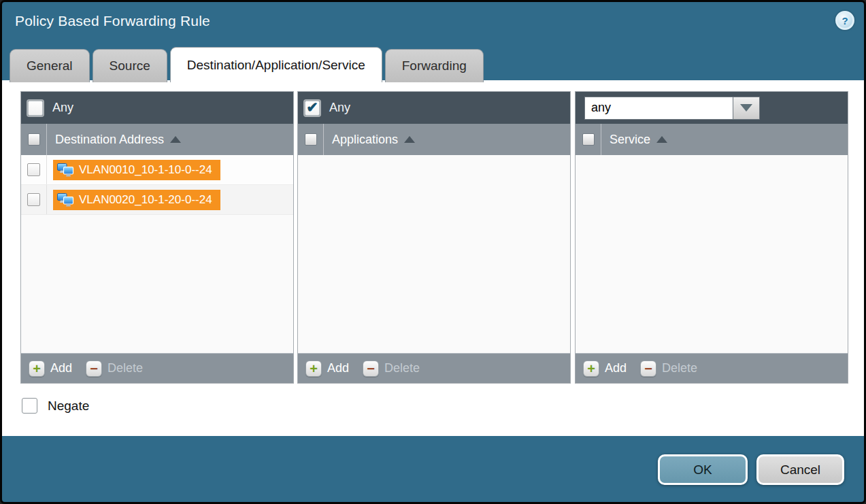 The image size is (866, 504). I want to click on destination-footer: + Add − Delete, so click(157, 368).